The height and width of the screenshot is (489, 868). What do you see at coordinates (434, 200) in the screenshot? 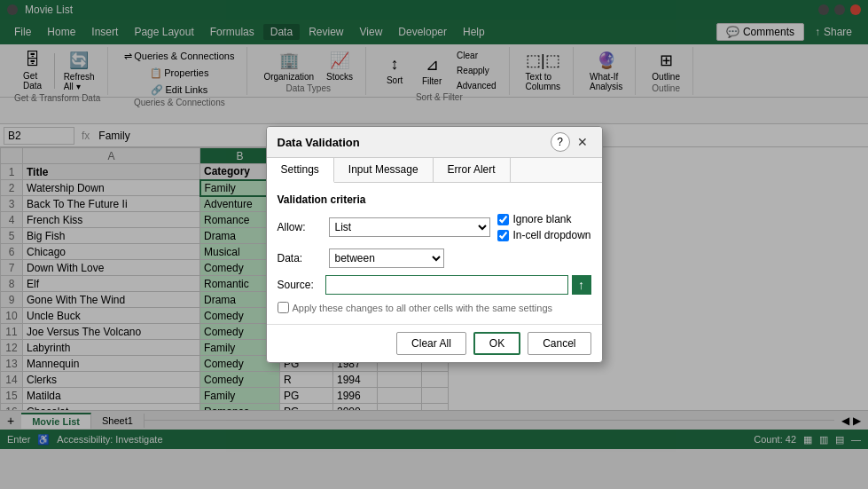
I see `validation-criteria-label: Validation criteria` at bounding box center [434, 200].